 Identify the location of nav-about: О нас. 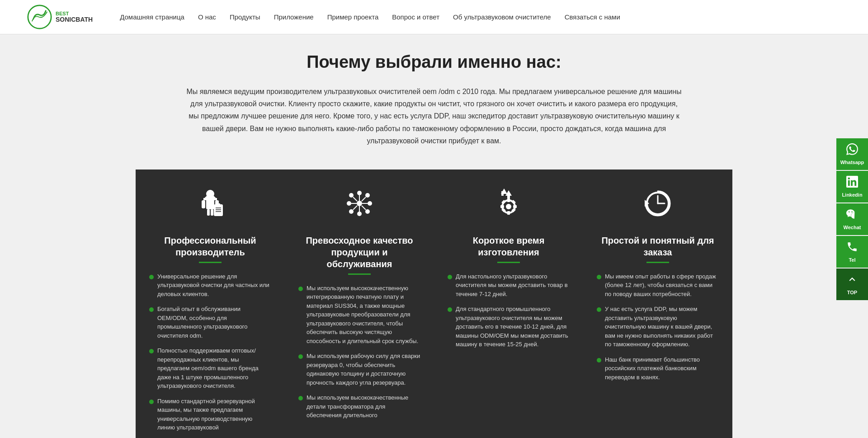
(207, 17).